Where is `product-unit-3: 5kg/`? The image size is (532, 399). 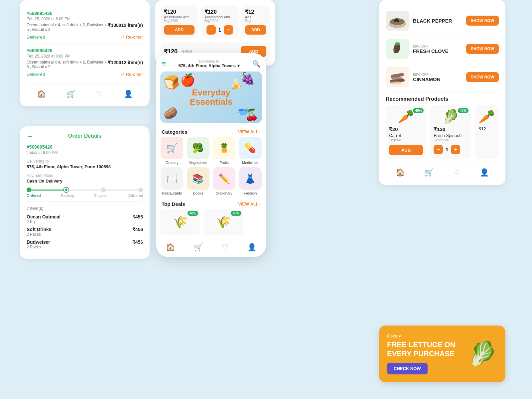 product-unit-3: 5kg/ is located at coordinates (256, 21).